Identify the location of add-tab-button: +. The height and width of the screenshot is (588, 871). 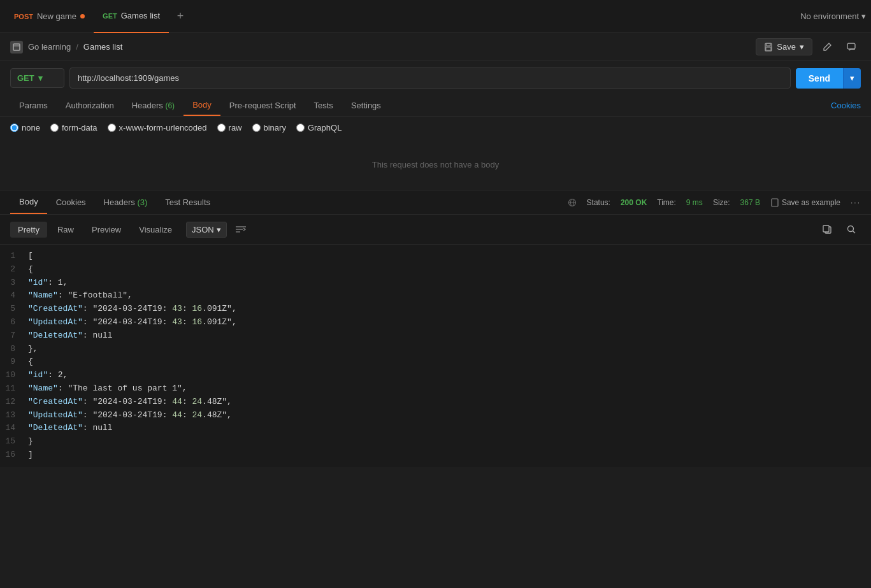
(180, 17).